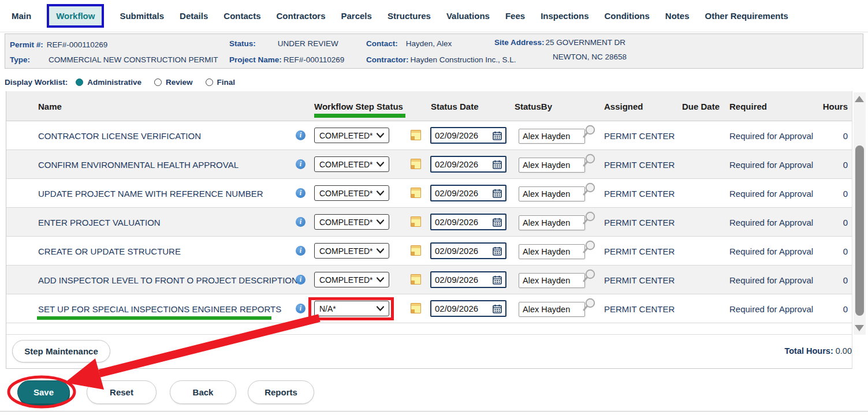  What do you see at coordinates (21, 16) in the screenshot?
I see `tab-main: Main` at bounding box center [21, 16].